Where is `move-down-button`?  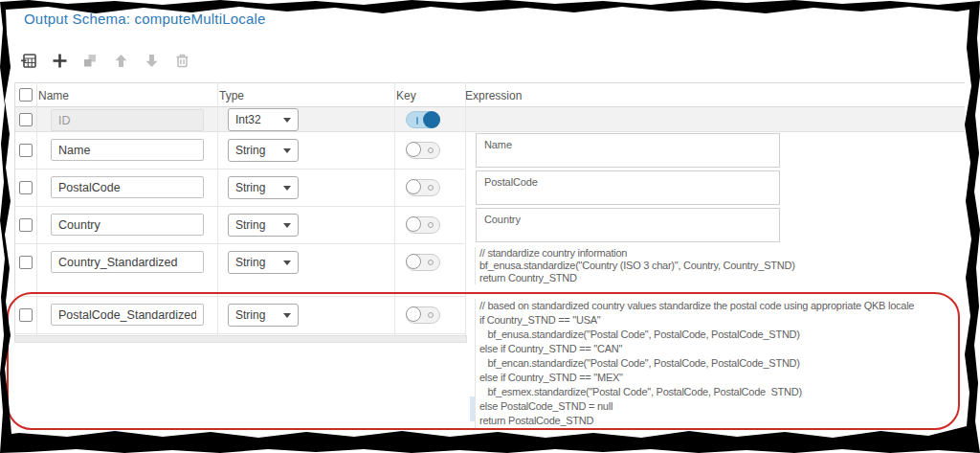 move-down-button is located at coordinates (151, 62).